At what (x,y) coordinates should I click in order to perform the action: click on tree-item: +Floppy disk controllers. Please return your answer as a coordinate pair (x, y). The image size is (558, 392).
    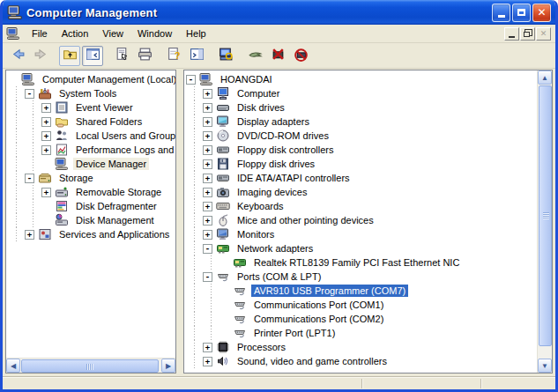
    Looking at the image, I should click on (361, 150).